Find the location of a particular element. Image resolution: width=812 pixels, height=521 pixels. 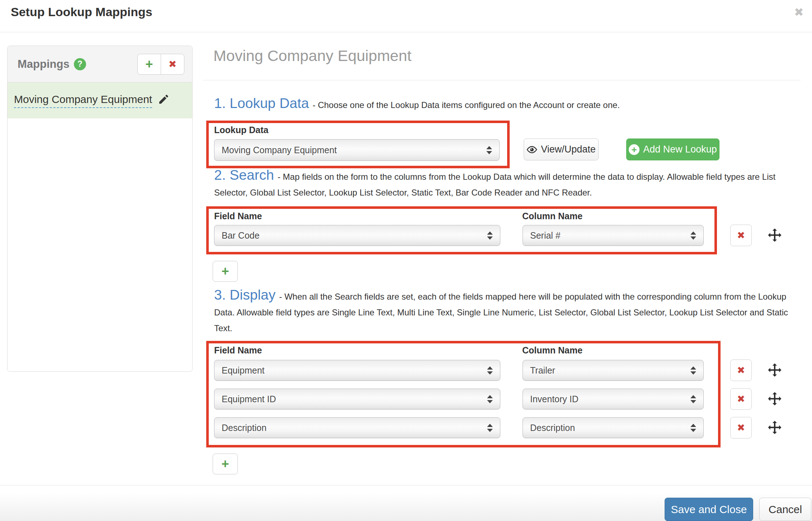

pencil-icon is located at coordinates (164, 99).